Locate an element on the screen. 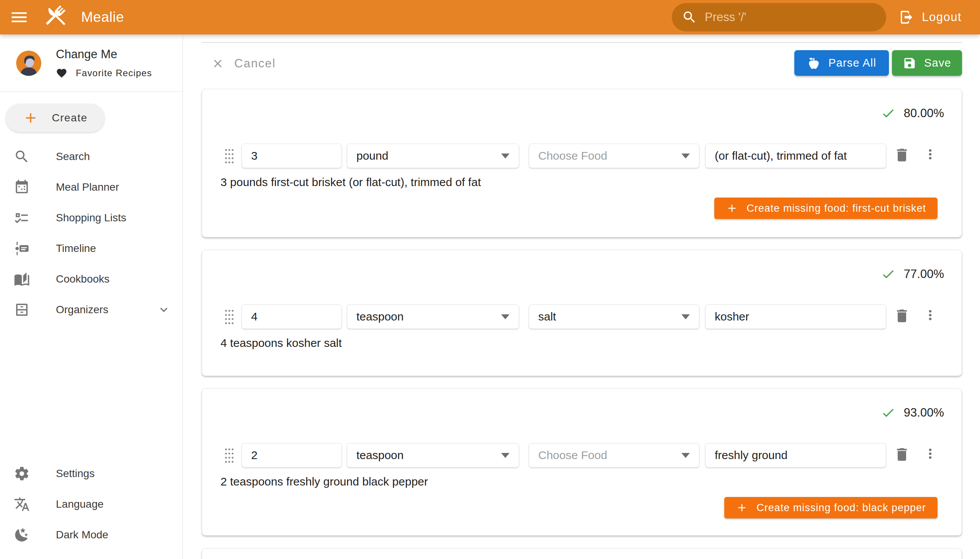 The height and width of the screenshot is (559, 980). sidebar-item-label: Timeline is located at coordinates (76, 248).